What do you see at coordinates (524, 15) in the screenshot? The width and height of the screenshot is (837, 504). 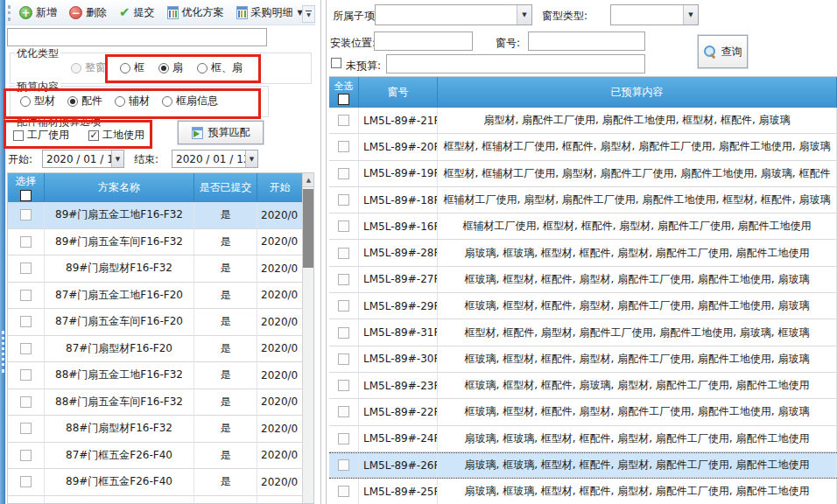 I see `sub-item-dropdown-icon: ▼` at bounding box center [524, 15].